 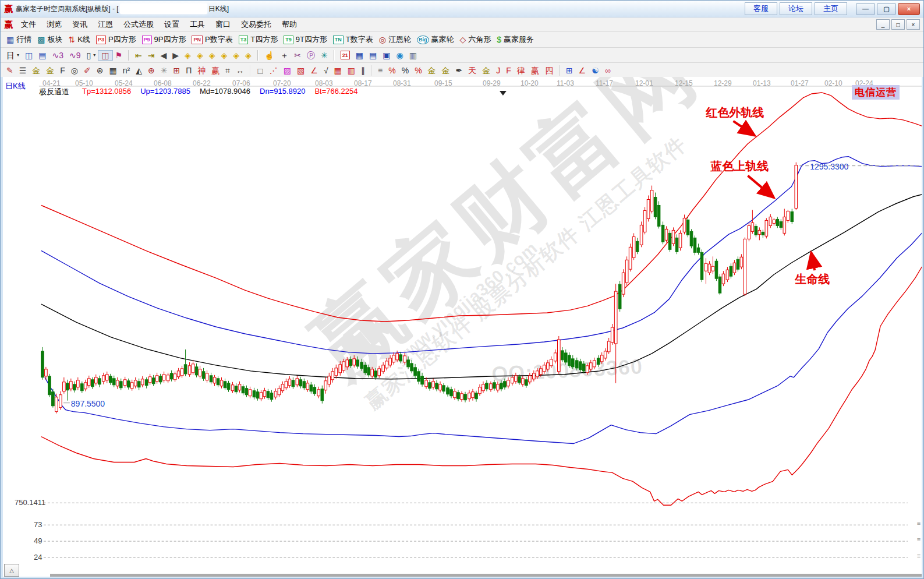 What do you see at coordinates (36, 70) in the screenshot?
I see `gold-grid-tool: 金` at bounding box center [36, 70].